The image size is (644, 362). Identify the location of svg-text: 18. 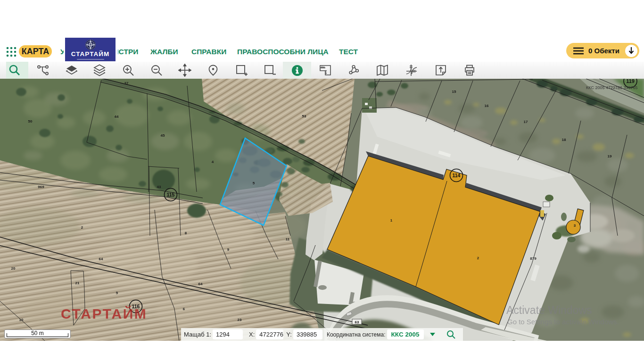
(564, 140).